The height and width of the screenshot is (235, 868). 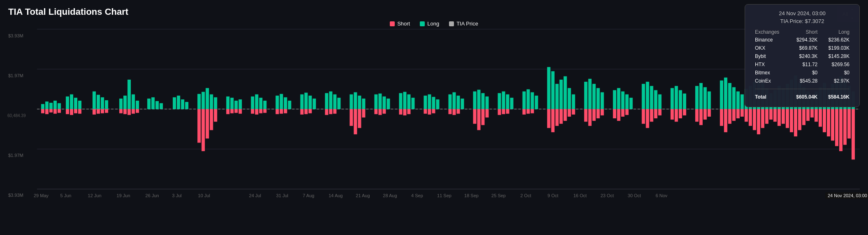 What do you see at coordinates (41, 196) in the screenshot?
I see `x-label-may29: 29 May` at bounding box center [41, 196].